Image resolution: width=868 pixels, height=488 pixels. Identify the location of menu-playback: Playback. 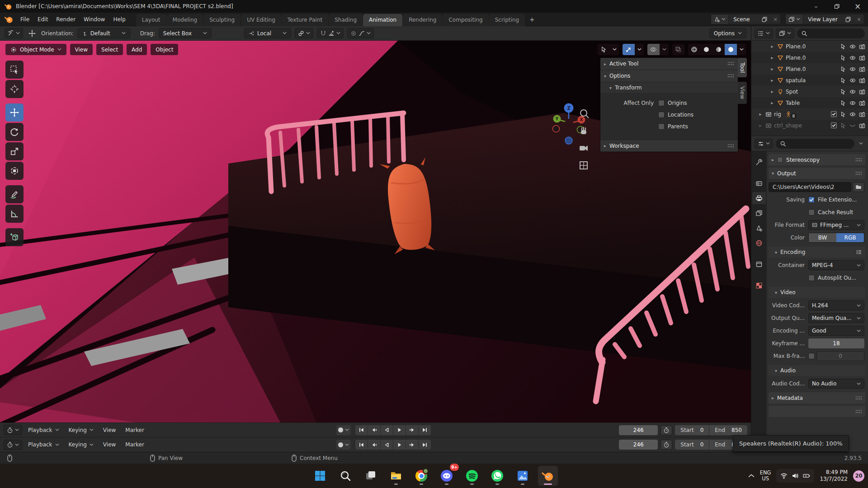
(43, 445).